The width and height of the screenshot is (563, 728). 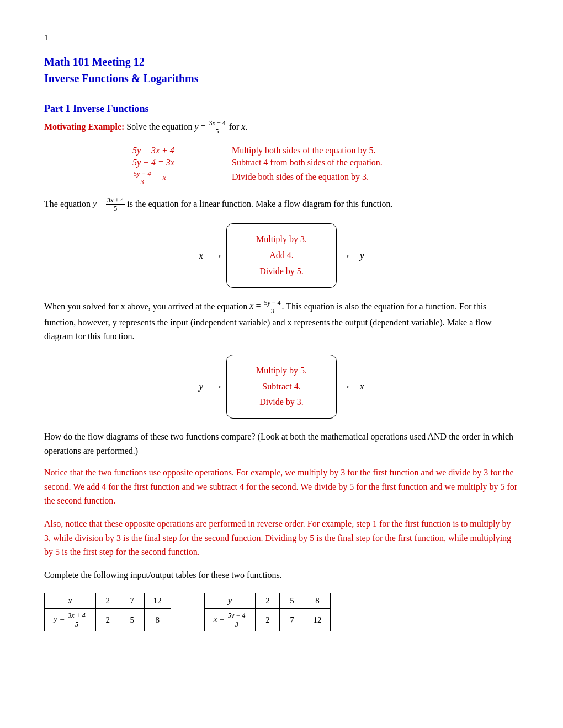 What do you see at coordinates (267, 601) in the screenshot?
I see `table2-header-row: y 2 5 8` at bounding box center [267, 601].